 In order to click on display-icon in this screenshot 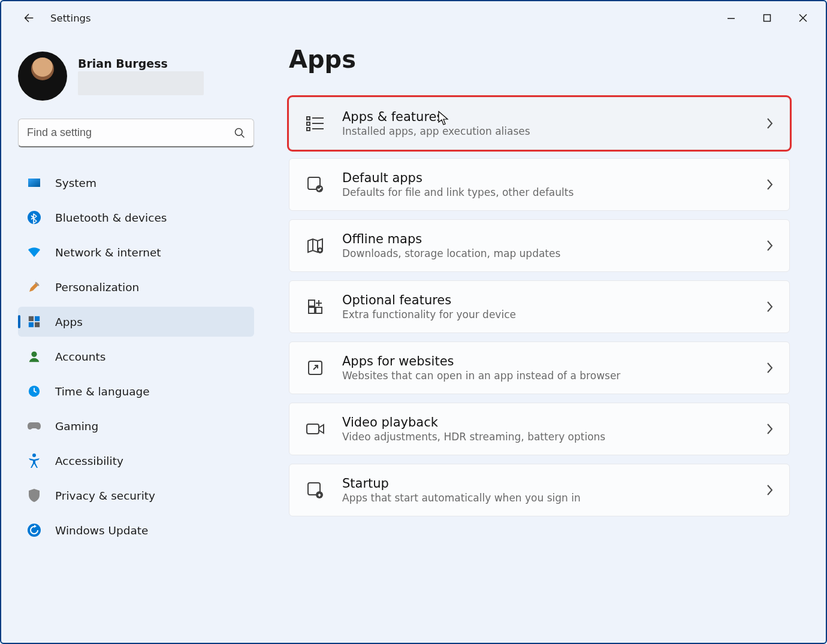, I will do `click(34, 183)`.